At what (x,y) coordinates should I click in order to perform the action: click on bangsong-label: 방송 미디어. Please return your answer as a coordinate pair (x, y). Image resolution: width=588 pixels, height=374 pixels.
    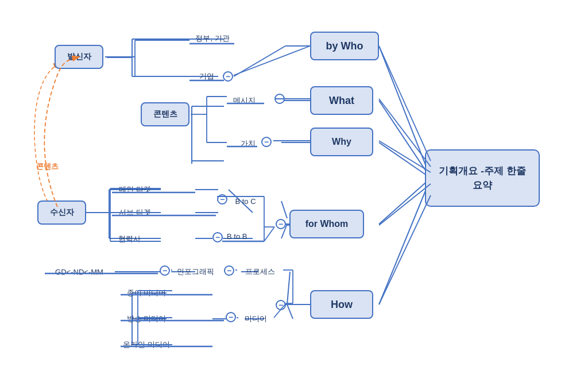
    Looking at the image, I should click on (147, 319).